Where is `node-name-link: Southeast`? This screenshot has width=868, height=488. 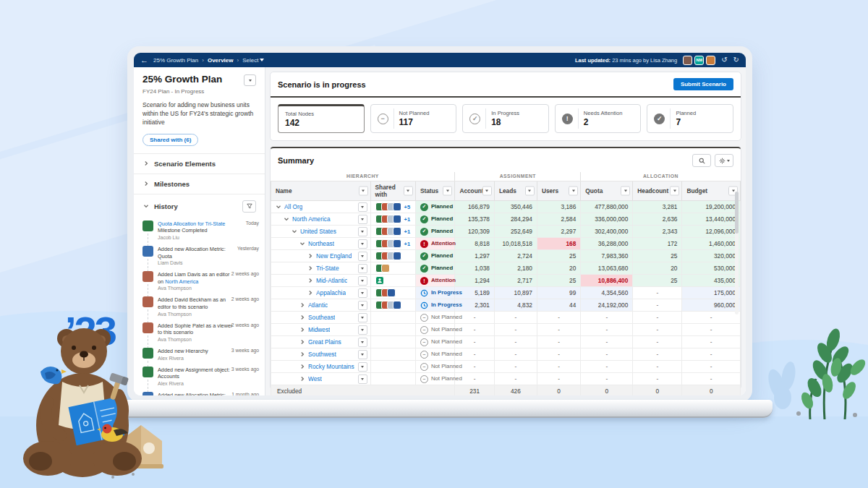
node-name-link: Southeast is located at coordinates (321, 317).